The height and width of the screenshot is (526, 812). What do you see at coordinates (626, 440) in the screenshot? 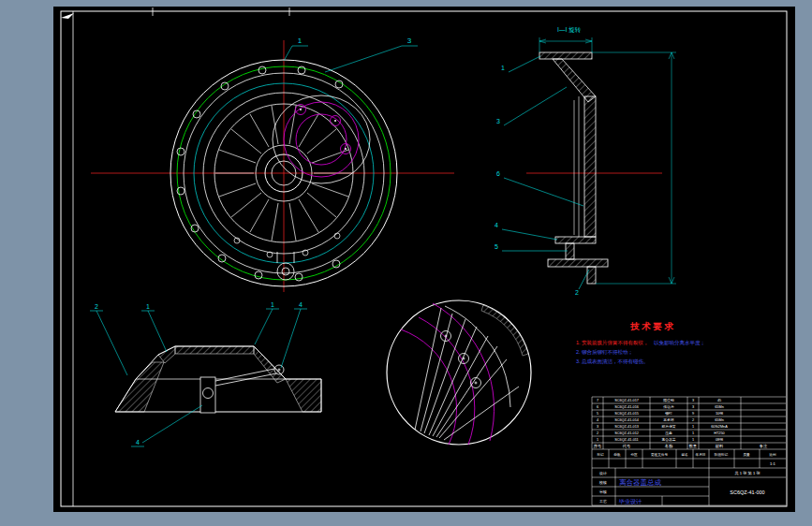
I see `svg-text: SC6QZ-41-011` at bounding box center [626, 440].